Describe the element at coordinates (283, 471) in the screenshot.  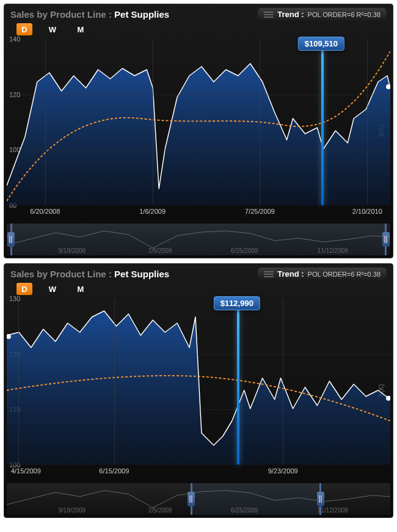
I see `x-tick: 9/23/2009` at that location.